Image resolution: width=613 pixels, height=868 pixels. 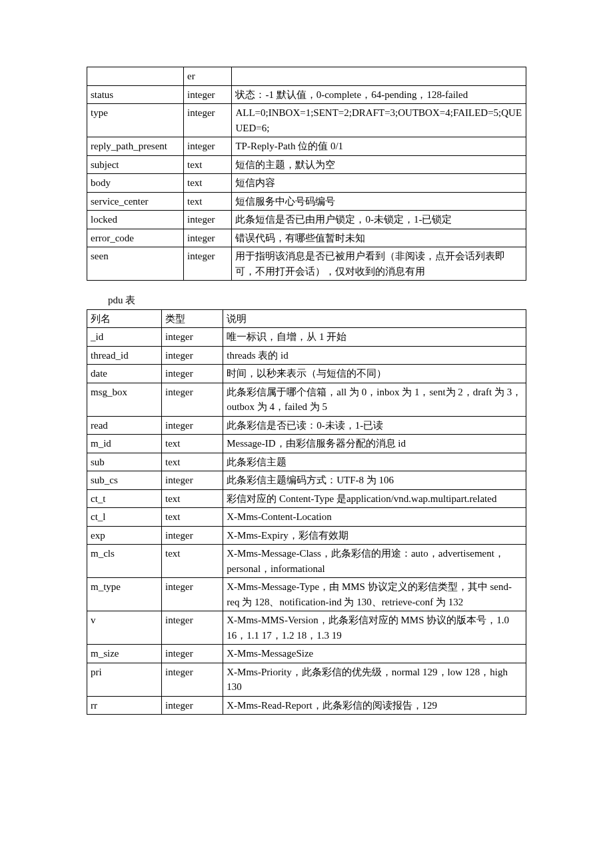 I want to click on table-header-cell: 列名, so click(x=125, y=319).